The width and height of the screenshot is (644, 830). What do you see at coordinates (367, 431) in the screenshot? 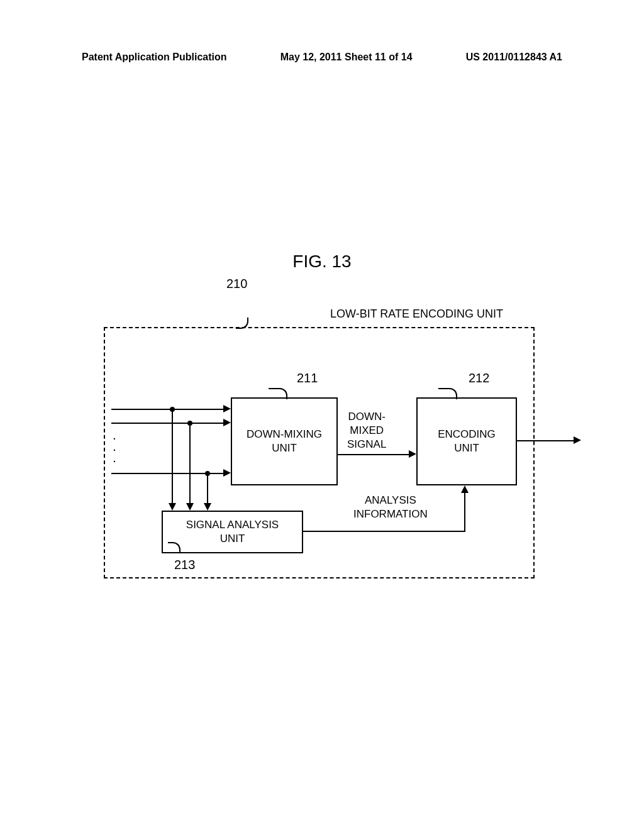
I see `downmixed-signal-label: DOWN- MIXED SIGNAL` at bounding box center [367, 431].